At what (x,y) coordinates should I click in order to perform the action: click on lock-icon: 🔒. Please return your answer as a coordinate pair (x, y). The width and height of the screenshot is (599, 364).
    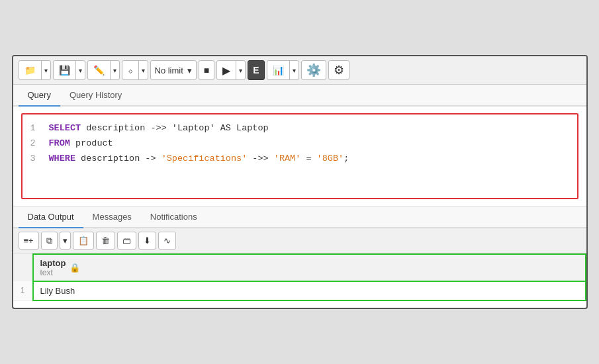
    Looking at the image, I should click on (75, 267).